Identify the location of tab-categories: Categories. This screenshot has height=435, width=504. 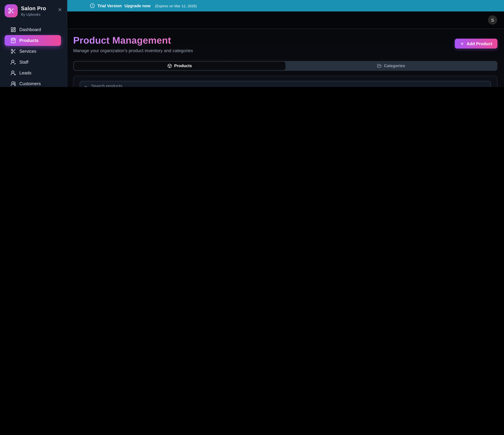
(391, 66).